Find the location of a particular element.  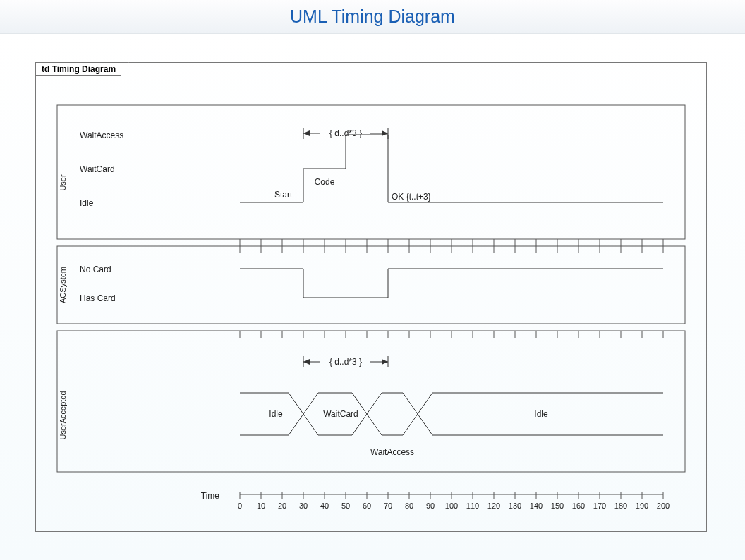

svg-text: 20 is located at coordinates (282, 506).